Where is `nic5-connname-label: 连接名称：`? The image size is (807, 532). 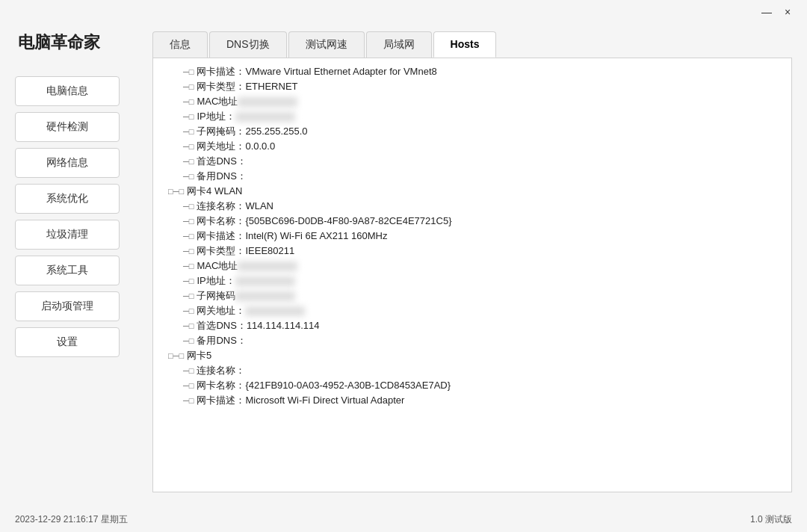
nic5-connname-label: 连接名称： is located at coordinates (221, 371).